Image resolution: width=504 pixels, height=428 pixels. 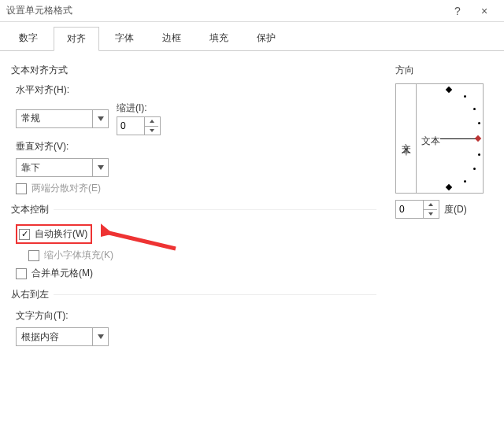 What do you see at coordinates (455, 209) in the screenshot?
I see `degree-label: 度(D)` at bounding box center [455, 209].